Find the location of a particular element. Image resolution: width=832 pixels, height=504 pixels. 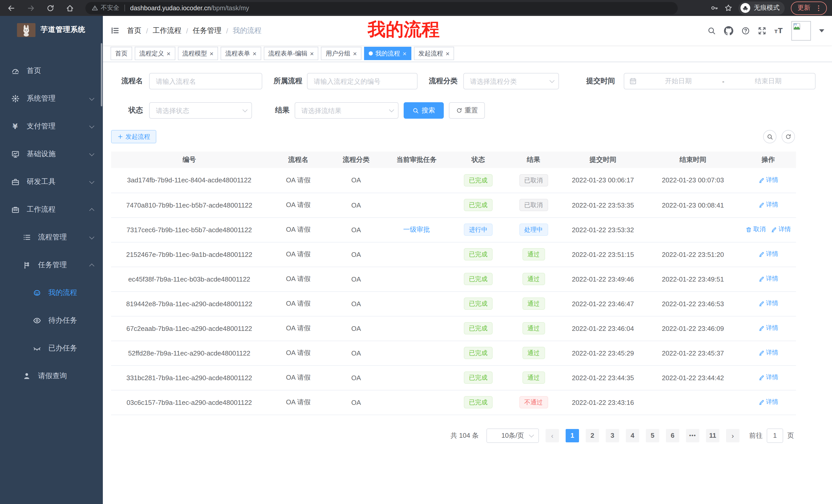

help-icon is located at coordinates (746, 30).